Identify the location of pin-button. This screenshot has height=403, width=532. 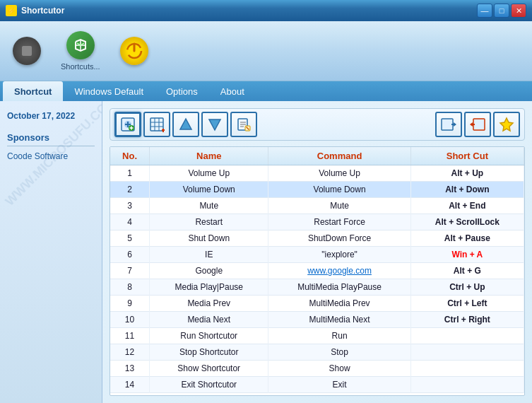
(507, 124).